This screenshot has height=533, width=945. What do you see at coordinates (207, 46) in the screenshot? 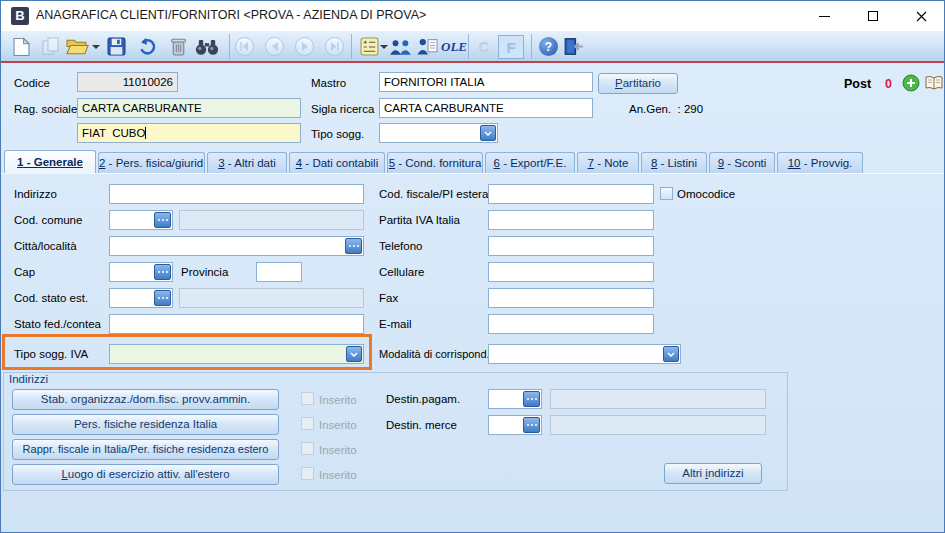
I see `search-button` at bounding box center [207, 46].